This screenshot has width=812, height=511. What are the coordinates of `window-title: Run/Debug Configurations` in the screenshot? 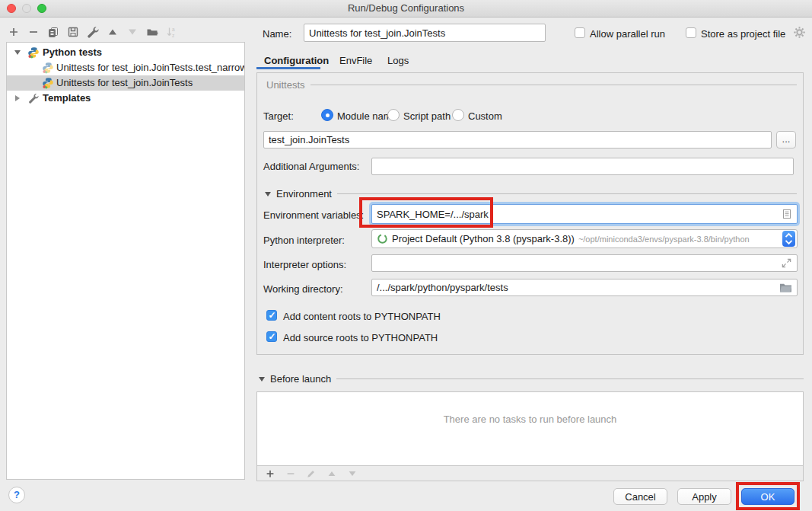 It's located at (406, 8).